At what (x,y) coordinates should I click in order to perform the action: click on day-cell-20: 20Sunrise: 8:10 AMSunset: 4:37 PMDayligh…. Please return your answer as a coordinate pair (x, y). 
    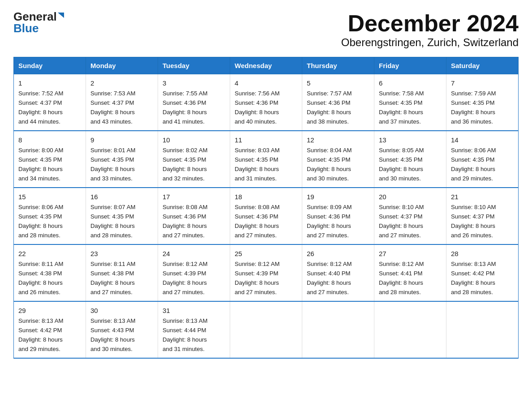
    Looking at the image, I should click on (410, 216).